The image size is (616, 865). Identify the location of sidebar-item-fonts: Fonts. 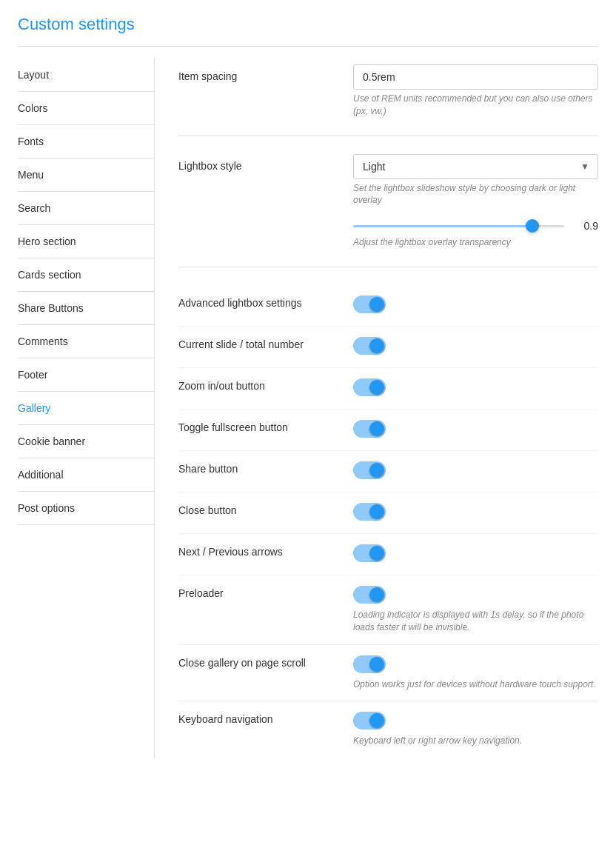
(86, 142).